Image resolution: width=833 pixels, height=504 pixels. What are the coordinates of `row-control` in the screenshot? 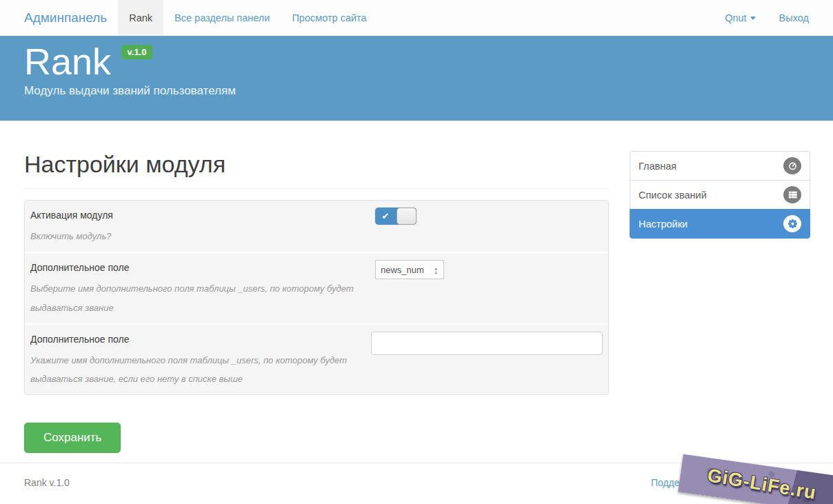 It's located at (487, 360).